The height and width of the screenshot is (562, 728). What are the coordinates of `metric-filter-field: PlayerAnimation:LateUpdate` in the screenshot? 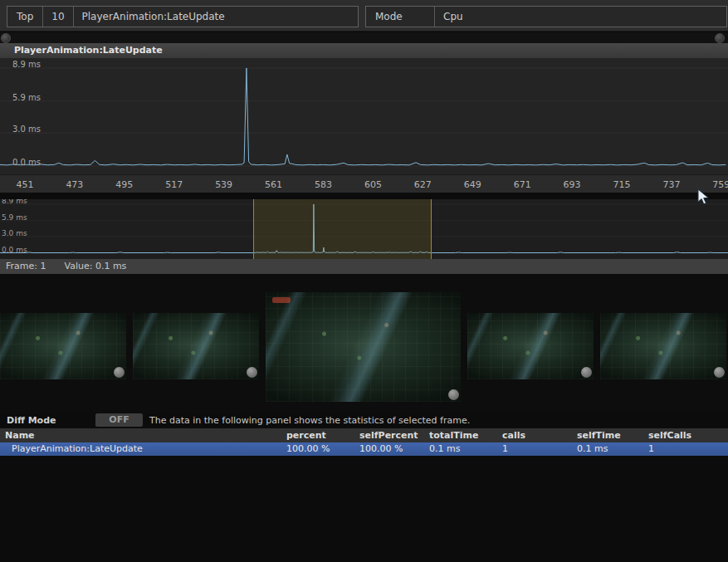 It's located at (216, 17).